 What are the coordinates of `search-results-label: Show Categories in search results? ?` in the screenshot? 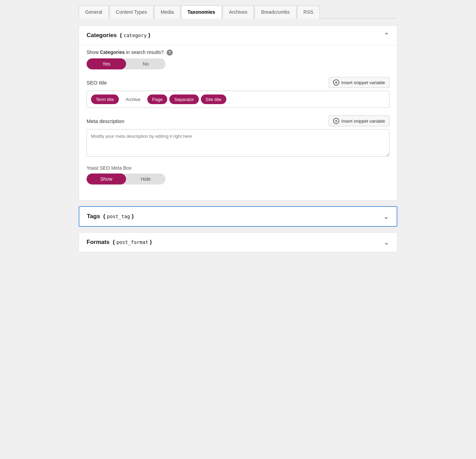 It's located at (238, 53).